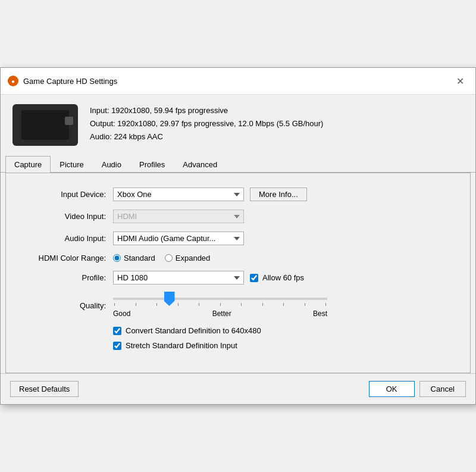  Describe the element at coordinates (178, 217) in the screenshot. I see `video-input-select: HDMI` at that location.